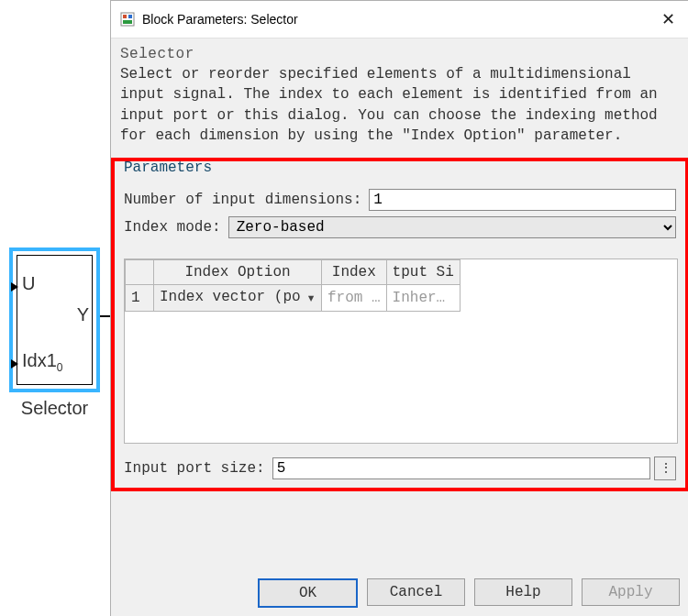  I want to click on num-input-dimensions-row: Number of input dimensions:, so click(400, 200).